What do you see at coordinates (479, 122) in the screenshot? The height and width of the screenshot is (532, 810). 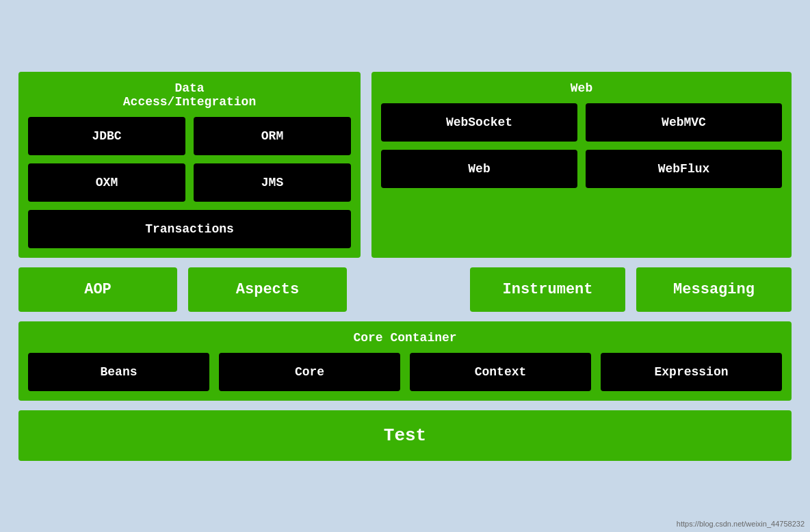 I see `websocket-box: WebSocket` at bounding box center [479, 122].